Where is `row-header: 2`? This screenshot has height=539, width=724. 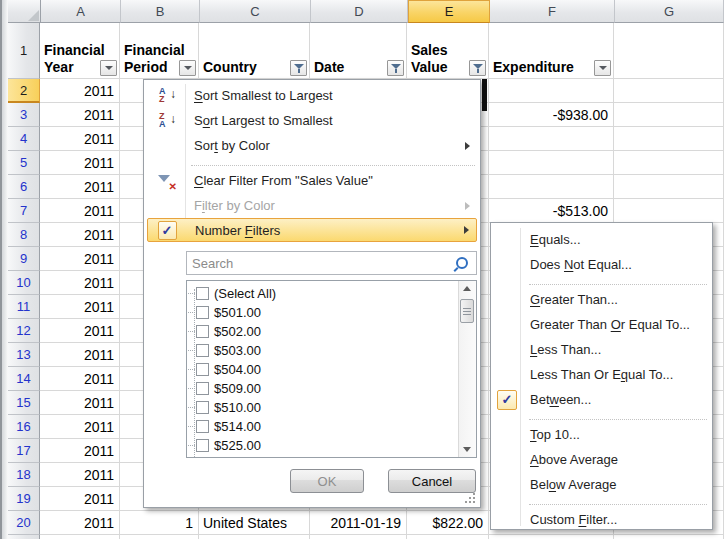 row-header: 2 is located at coordinates (24, 91).